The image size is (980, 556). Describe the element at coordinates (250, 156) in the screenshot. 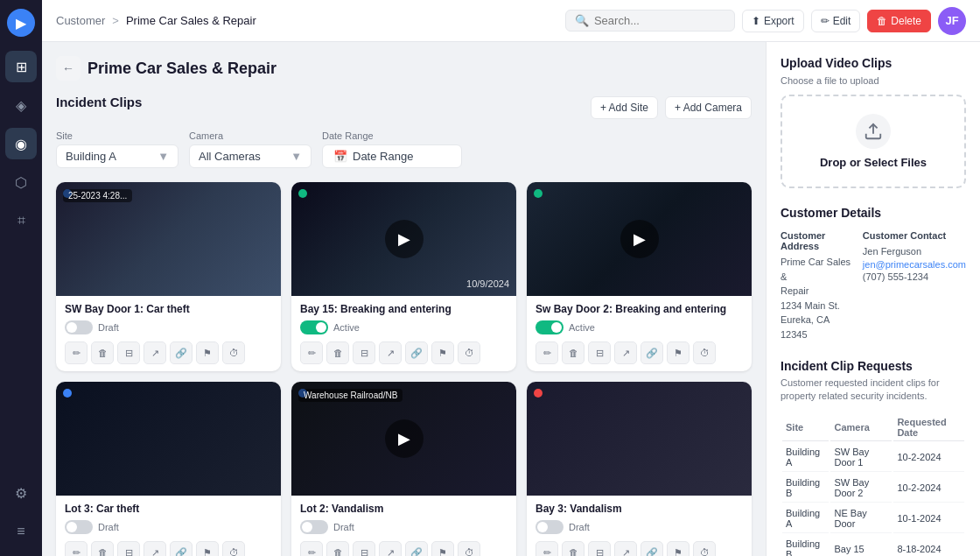

I see `camera-filter-select: All Cameras ▼` at that location.